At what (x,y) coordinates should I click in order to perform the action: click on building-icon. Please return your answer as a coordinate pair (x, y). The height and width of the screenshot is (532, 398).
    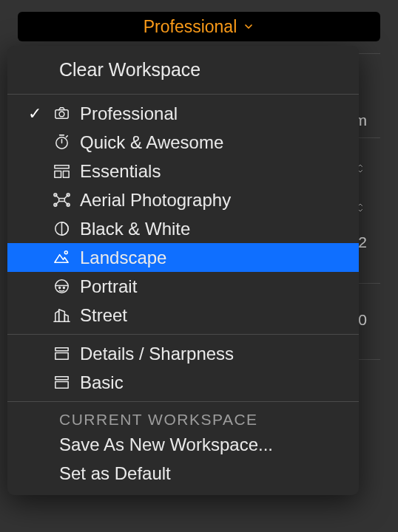
    Looking at the image, I should click on (61, 316).